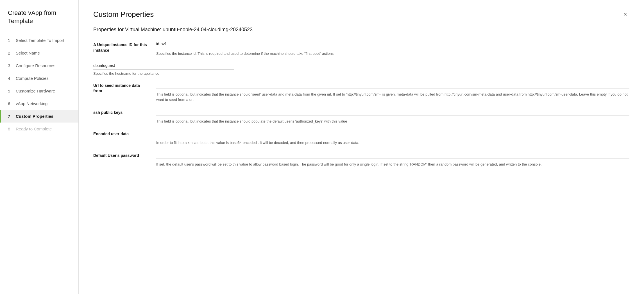 Image resolution: width=644 pixels, height=294 pixels. Describe the element at coordinates (393, 143) in the screenshot. I see `encoded-user-data-description: In order to fit into a xml attribute, th…` at that location.